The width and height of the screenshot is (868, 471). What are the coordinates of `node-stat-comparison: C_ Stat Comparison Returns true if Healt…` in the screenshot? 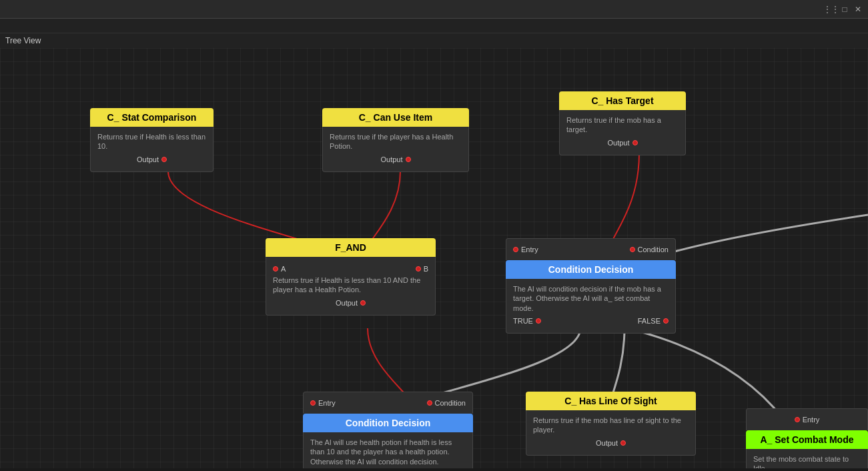 It's located at (152, 140).